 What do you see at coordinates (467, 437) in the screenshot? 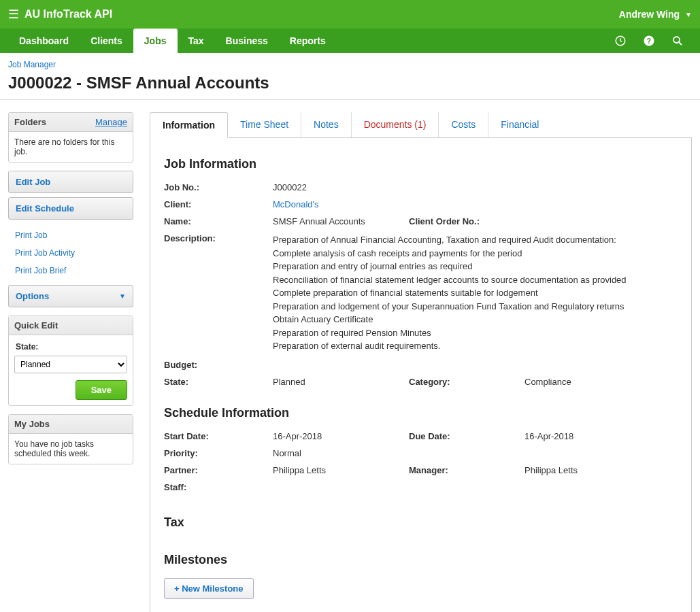
I see `due-date-label: Due Date:` at bounding box center [467, 437].